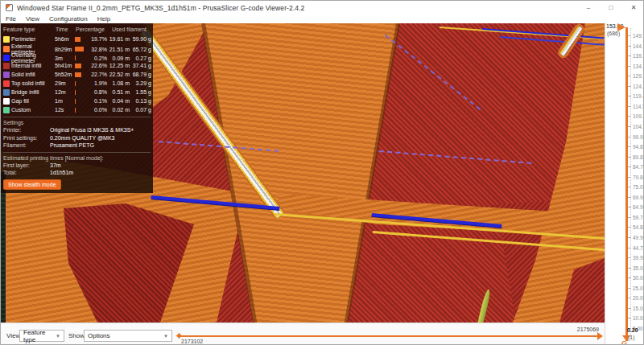  I want to click on show-stealth-mode-button: Show stealth mode, so click(32, 185).